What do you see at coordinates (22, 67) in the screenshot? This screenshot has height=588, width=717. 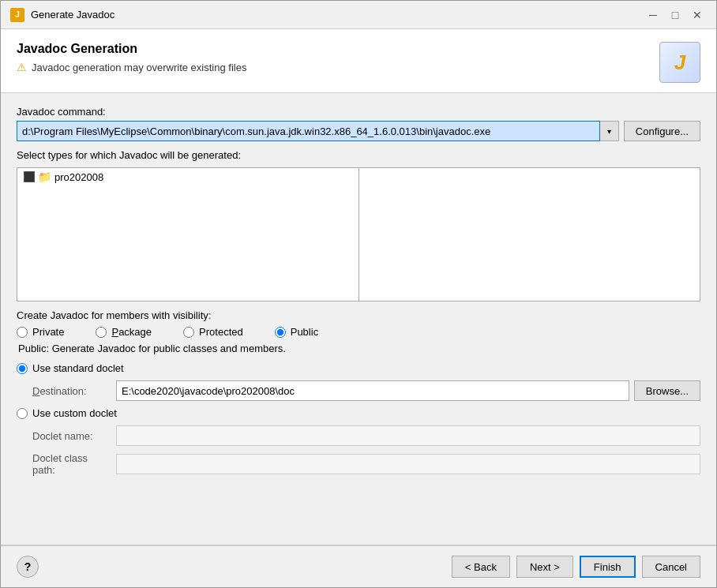 I see `warning-icon: ⚠` at bounding box center [22, 67].